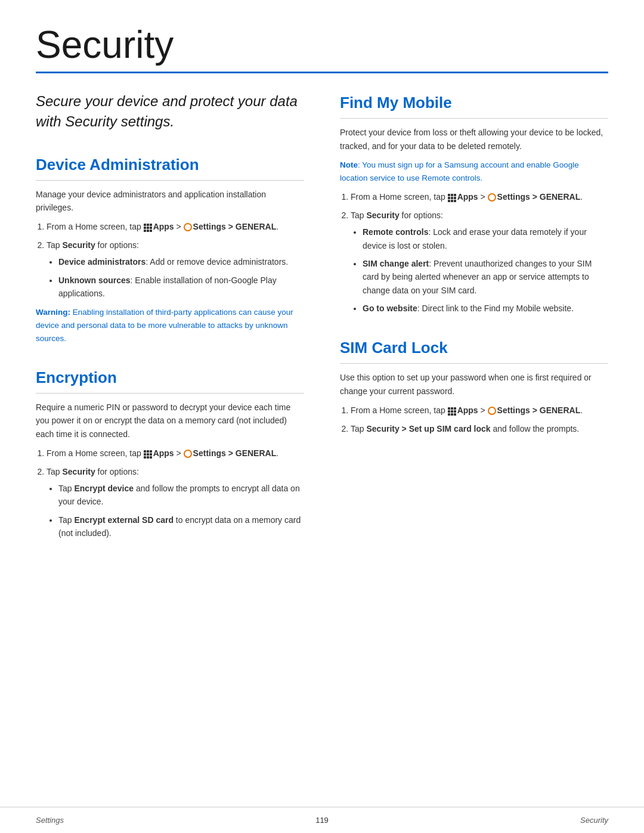  I want to click on apps-label-1: Apps, so click(163, 227).